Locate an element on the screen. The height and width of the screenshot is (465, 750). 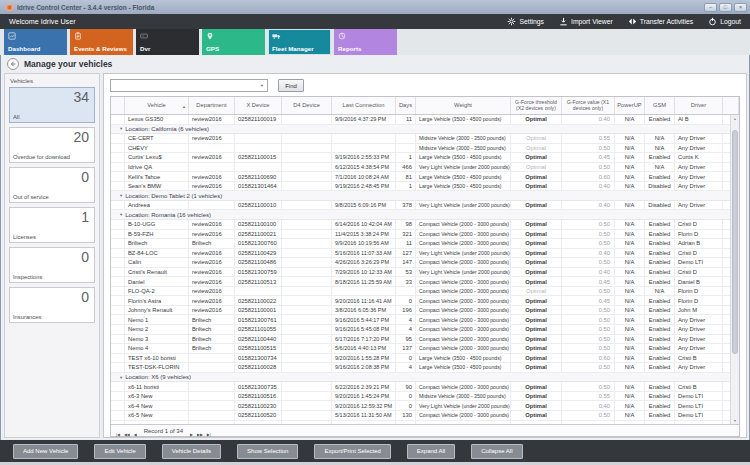
logout-button: Logout is located at coordinates (724, 22).